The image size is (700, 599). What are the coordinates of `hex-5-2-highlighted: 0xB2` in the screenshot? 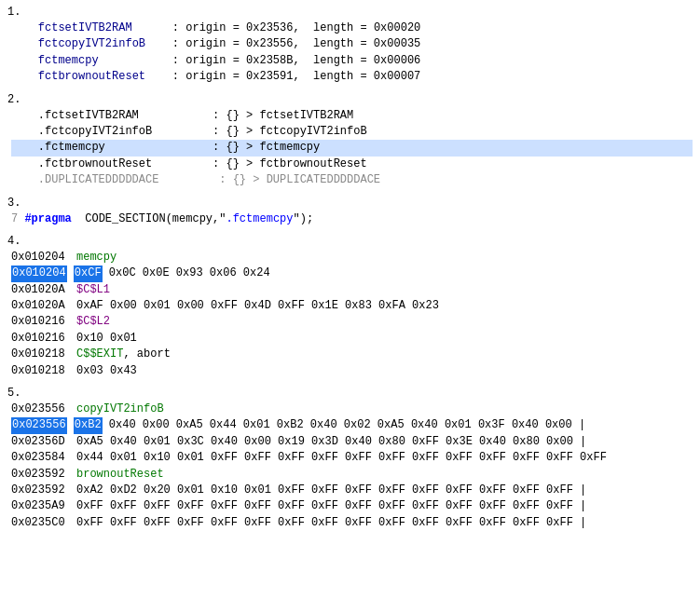 It's located at (88, 425).